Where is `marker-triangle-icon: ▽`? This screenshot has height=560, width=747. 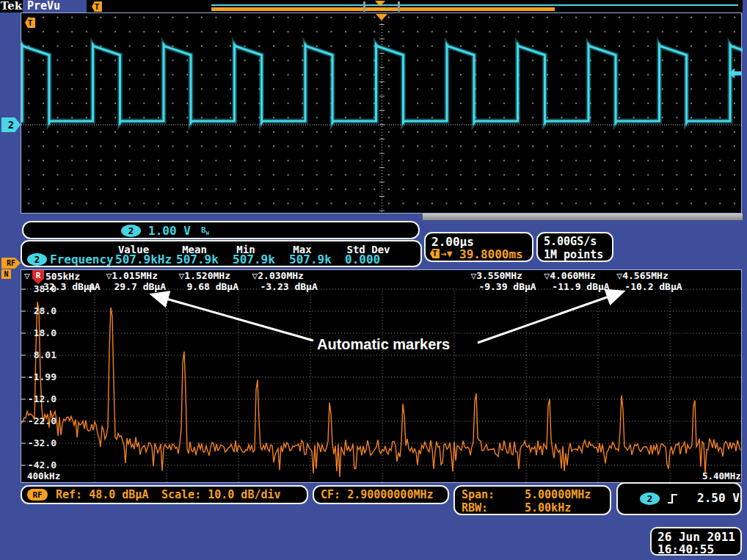 marker-triangle-icon: ▽ is located at coordinates (27, 276).